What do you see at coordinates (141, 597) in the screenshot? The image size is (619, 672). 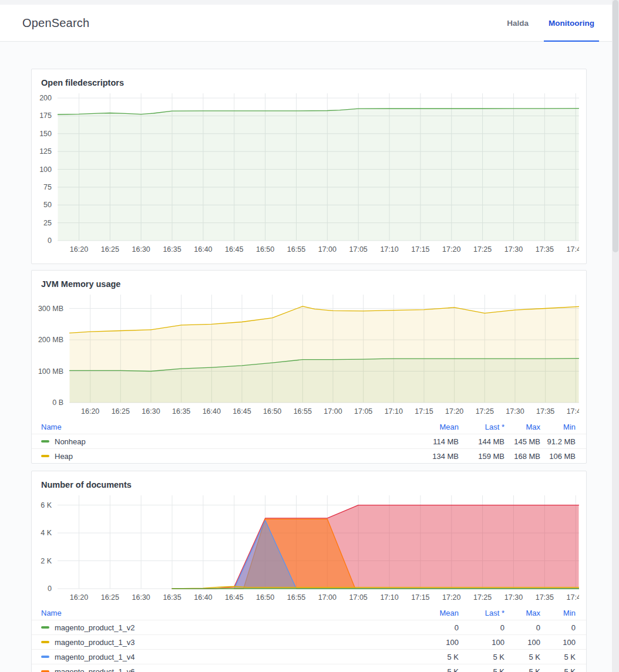 I see `x-axis-tick-label: 16:30` at bounding box center [141, 597].